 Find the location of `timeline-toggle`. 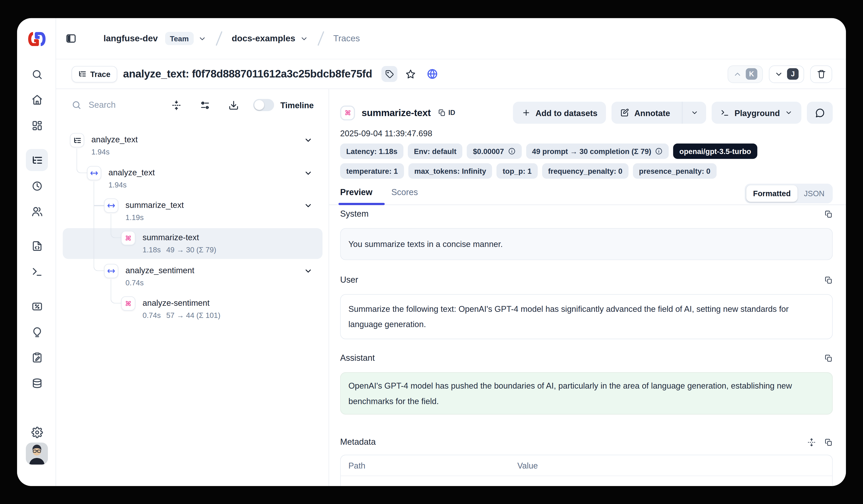

timeline-toggle is located at coordinates (264, 105).